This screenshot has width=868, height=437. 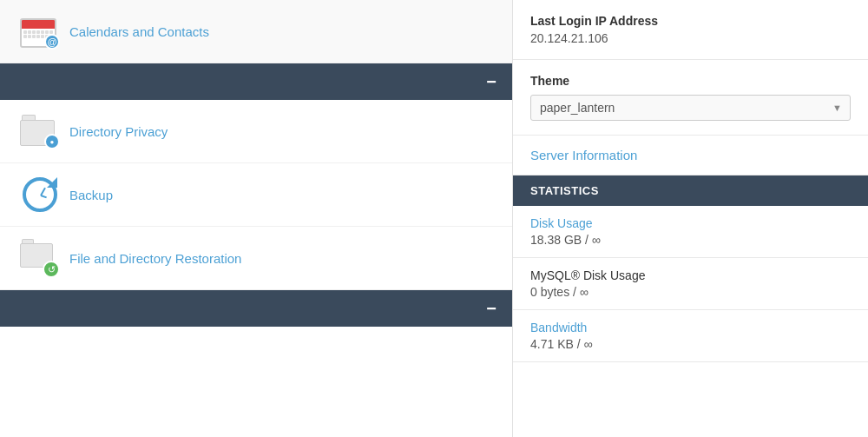 What do you see at coordinates (691, 336) in the screenshot?
I see `bandwidth-stat: Bandwidth 4.71 KB / ∞` at bounding box center [691, 336].